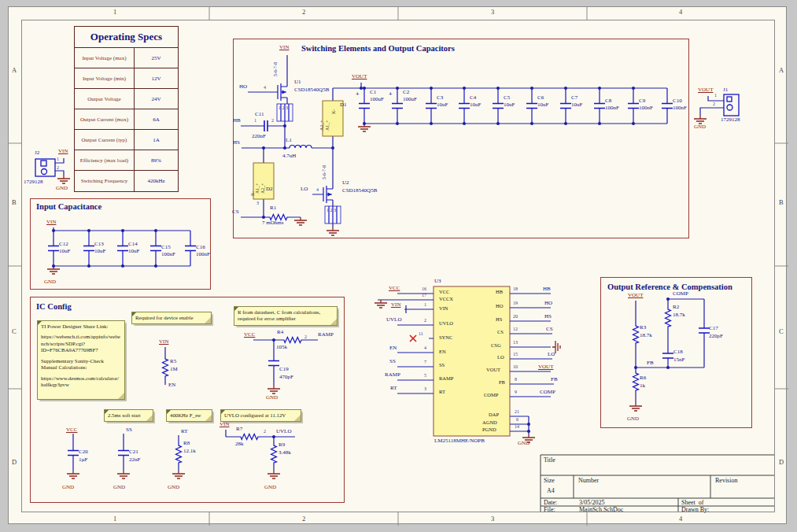 This screenshot has height=532, width=797. Describe the element at coordinates (499, 293) in the screenshot. I see `u3-in-hb: HB` at that location.